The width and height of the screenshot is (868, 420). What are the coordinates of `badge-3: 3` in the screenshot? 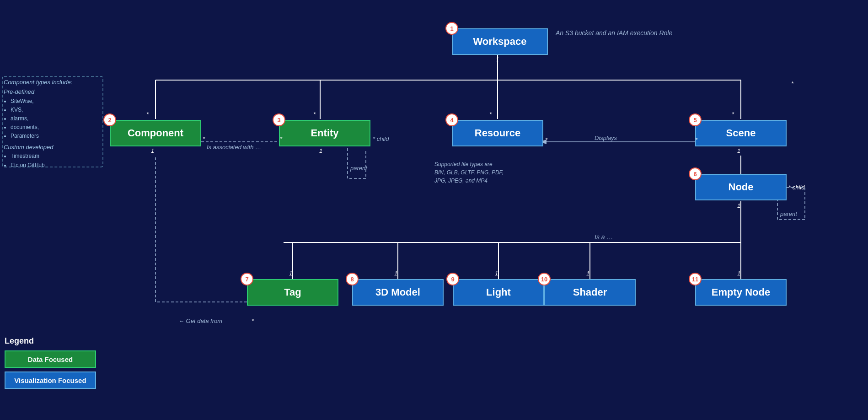 It's located at (279, 120).